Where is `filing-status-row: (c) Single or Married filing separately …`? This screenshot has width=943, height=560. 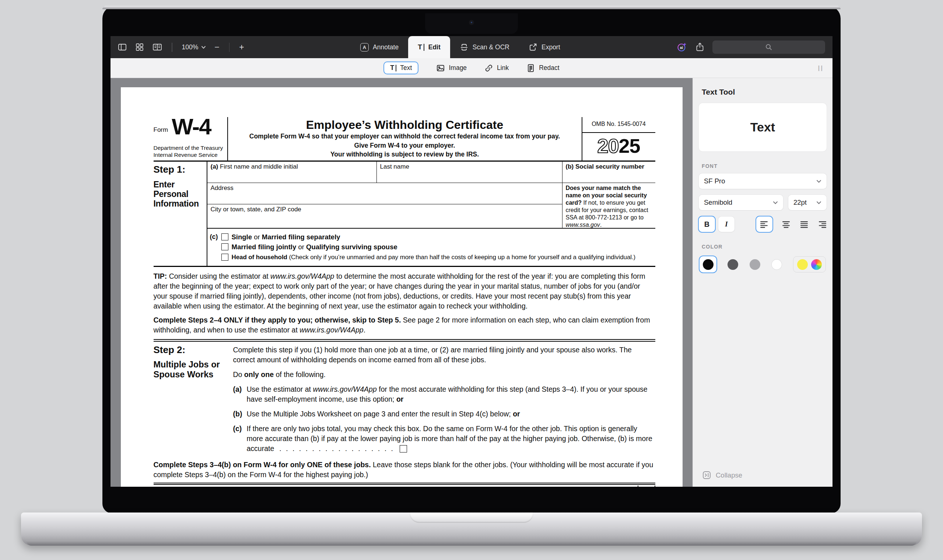
filing-status-row: (c) Single or Married filing separately … is located at coordinates (431, 248).